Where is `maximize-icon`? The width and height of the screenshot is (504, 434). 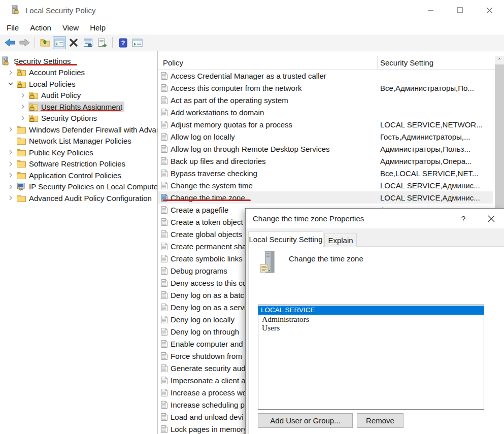
maximize-icon is located at coordinates (460, 10).